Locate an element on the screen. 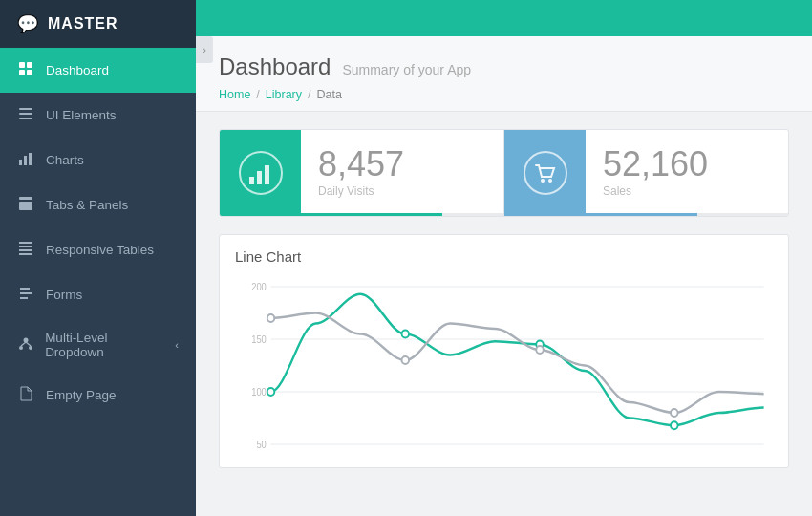 The width and height of the screenshot is (812, 516). stat-card-daily-visits: 8,457 Daily Visits is located at coordinates (362, 173).